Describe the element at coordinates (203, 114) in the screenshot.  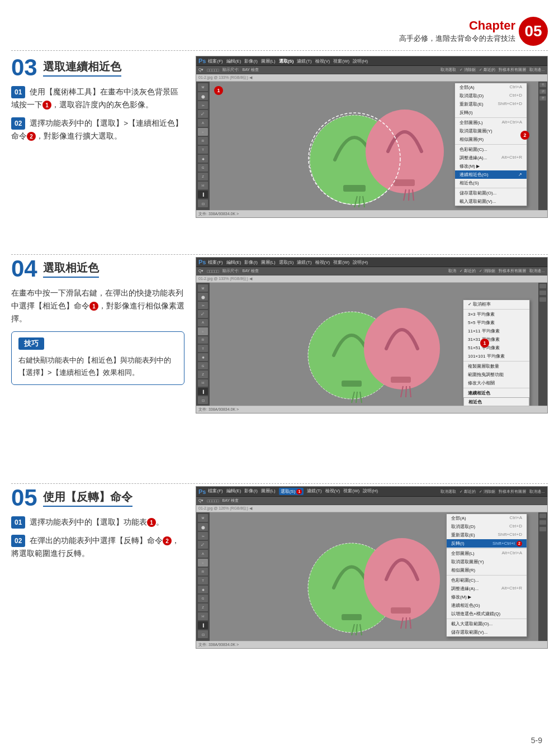
I see `tool-4: 🖊` at that location.